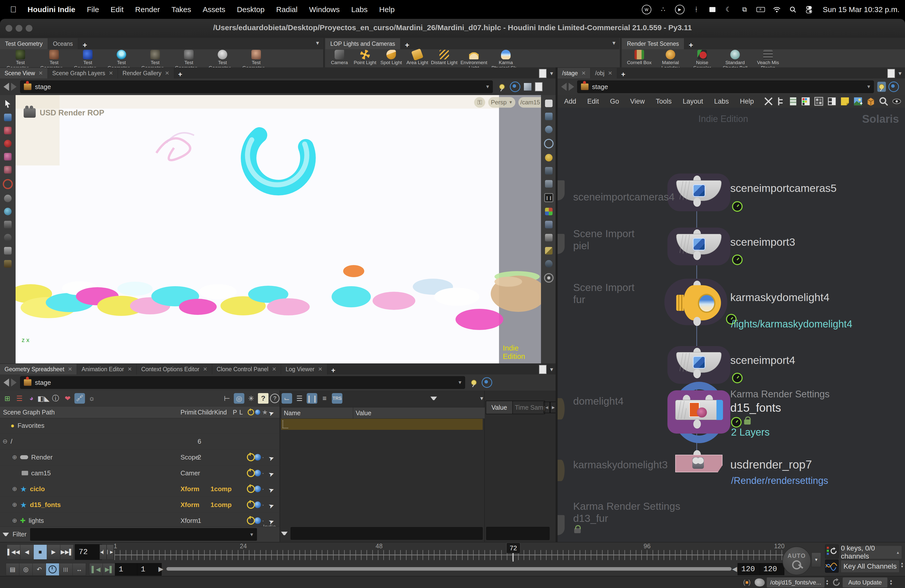  What do you see at coordinates (549, 238) in the screenshot?
I see `shade-mode-icon` at bounding box center [549, 238].